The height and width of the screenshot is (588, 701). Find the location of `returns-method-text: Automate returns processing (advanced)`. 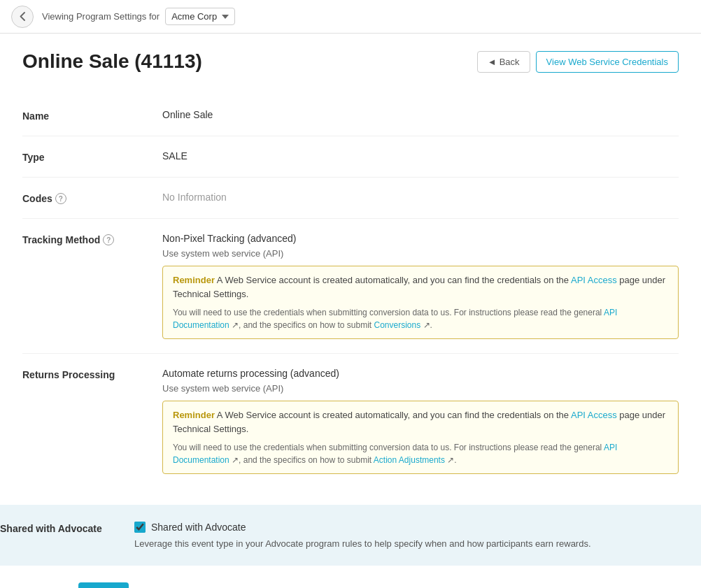

returns-method-text: Automate returns processing (advanced) is located at coordinates (420, 373).